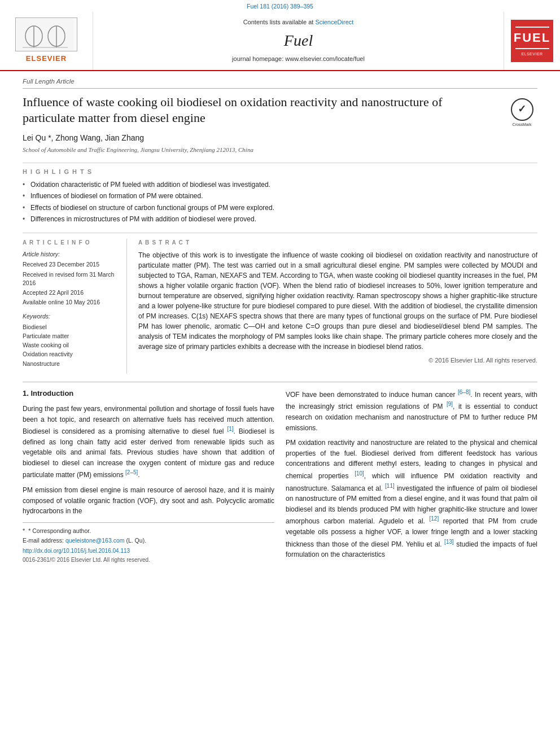 Image resolution: width=560 pixels, height=747 pixels. Describe the element at coordinates (148, 477) in the screenshot. I see `body-col-left: 1. Introduction During the past few year…` at that location.